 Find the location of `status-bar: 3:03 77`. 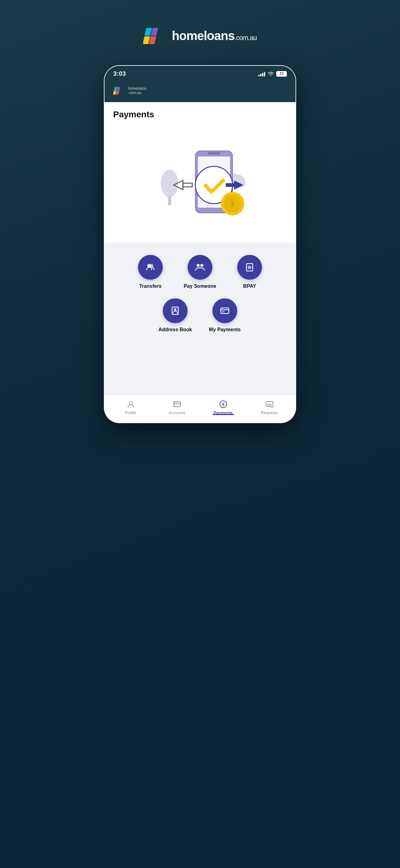

status-bar: 3:03 77 is located at coordinates (200, 73).